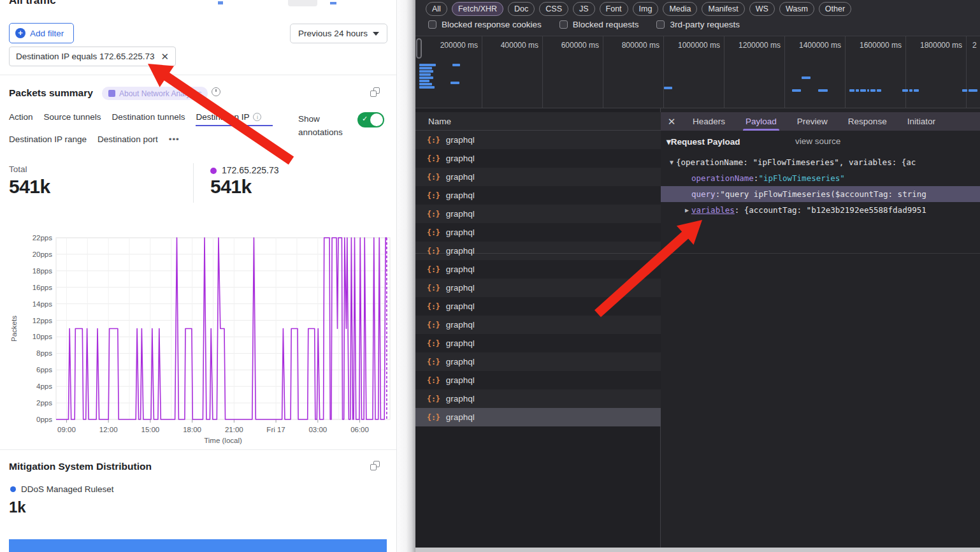 Image resolution: width=980 pixels, height=552 pixels. What do you see at coordinates (821, 194) in the screenshot?
I see `payload-line: query: "query ipFlowTimeseries($accountT…` at bounding box center [821, 194].